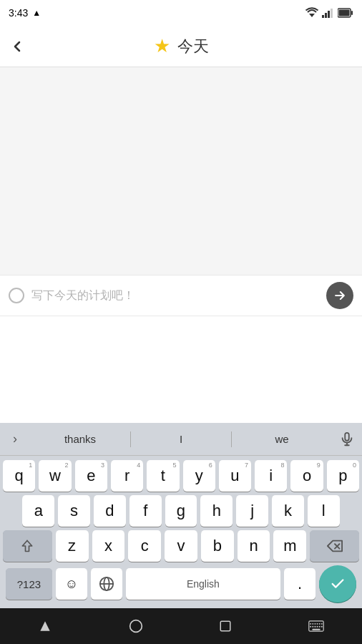 This screenshot has width=362, height=644. I want to click on key-a: a, so click(39, 511).